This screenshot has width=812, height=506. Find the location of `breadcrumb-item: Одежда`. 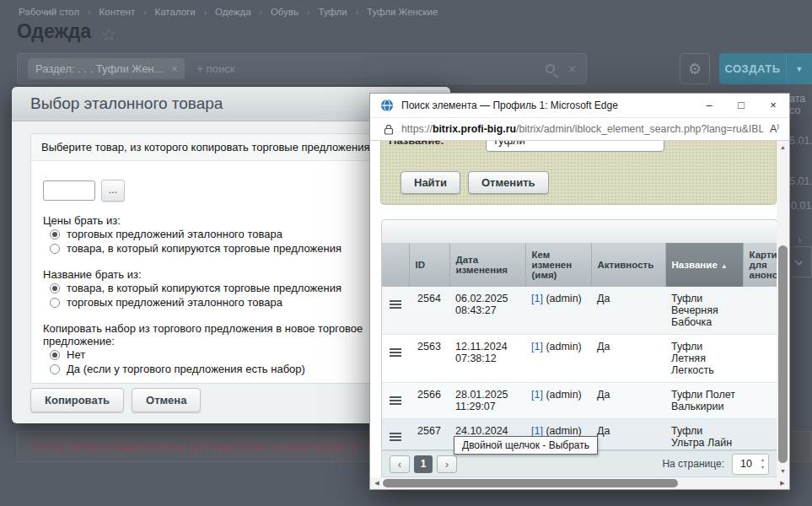

breadcrumb-item: Одежда is located at coordinates (233, 12).